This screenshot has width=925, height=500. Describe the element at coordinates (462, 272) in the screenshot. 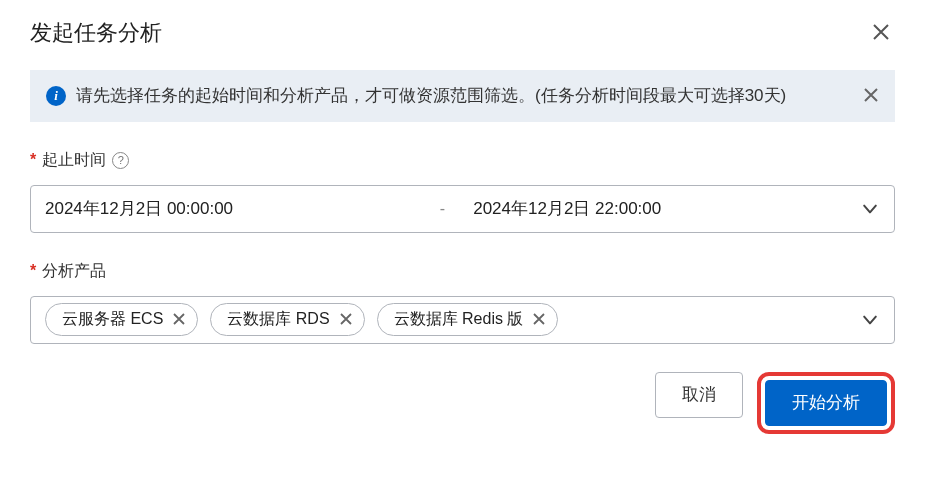

I see `products-label: * 分析产品` at that location.